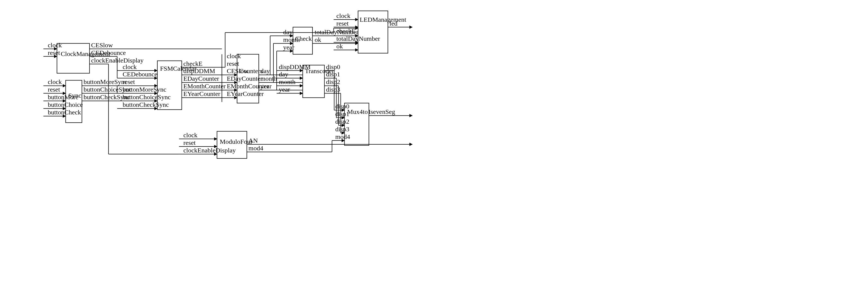 The height and width of the screenshot is (293, 868). What do you see at coordinates (394, 24) in the screenshot?
I see `port-label: led` at bounding box center [394, 24].